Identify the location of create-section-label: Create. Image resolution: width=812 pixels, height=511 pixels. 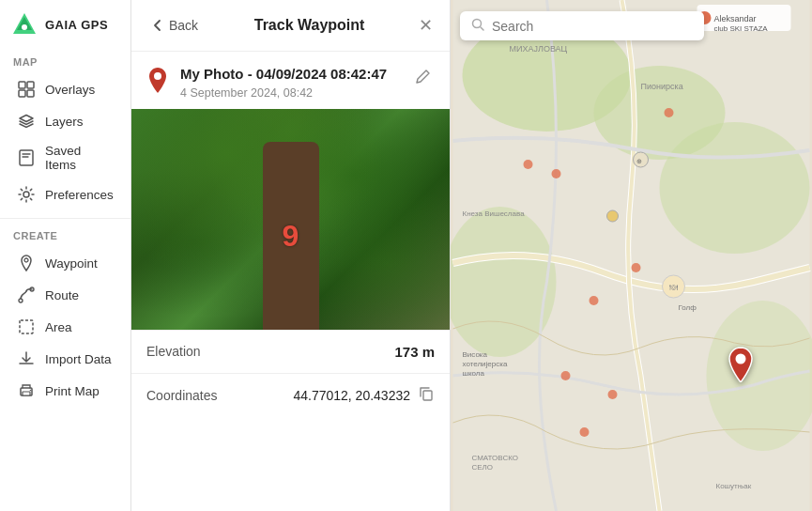
(66, 237).